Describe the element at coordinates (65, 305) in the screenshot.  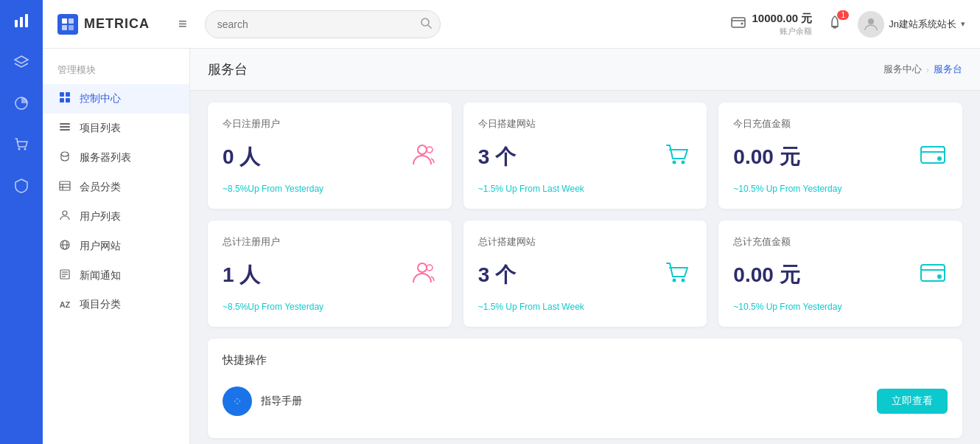
I see `categories-icon: AZ` at that location.